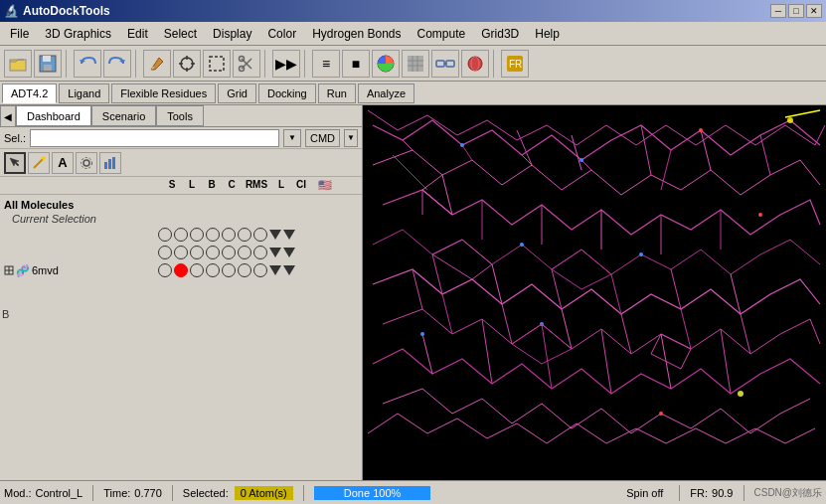  I want to click on color-button, so click(386, 64).